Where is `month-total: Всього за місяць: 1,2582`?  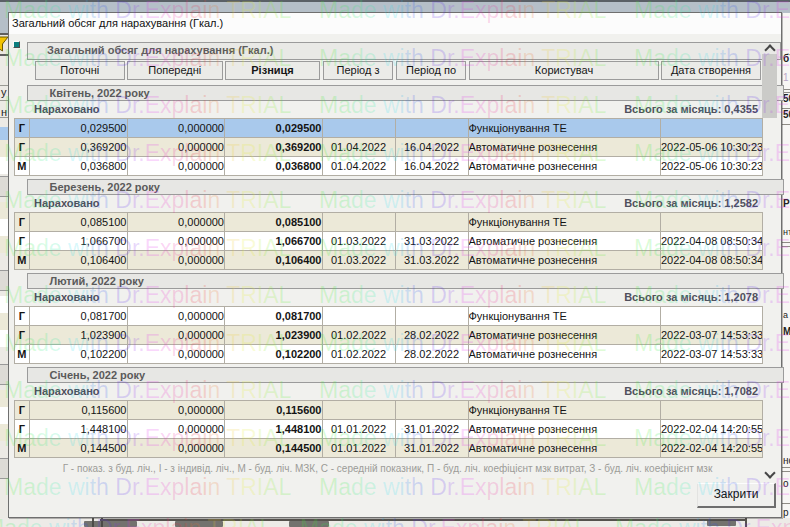 month-total: Всього за місяць: 1,2582 is located at coordinates (691, 203).